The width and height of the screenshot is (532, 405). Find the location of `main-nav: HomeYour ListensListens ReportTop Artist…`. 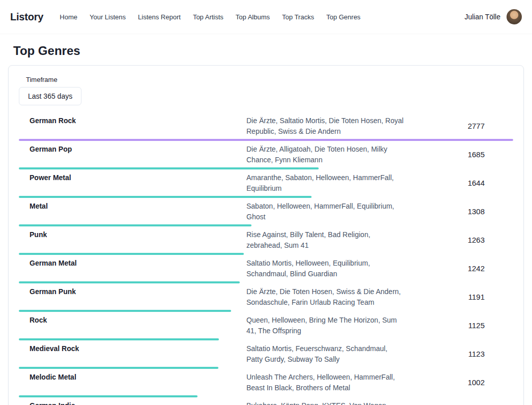

main-nav: HomeYour ListensListens ReportTop Artist… is located at coordinates (262, 17).